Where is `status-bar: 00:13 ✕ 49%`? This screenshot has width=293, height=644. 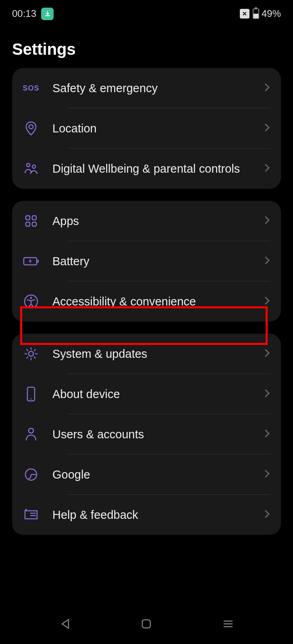 status-bar: 00:13 ✕ 49% is located at coordinates (147, 12).